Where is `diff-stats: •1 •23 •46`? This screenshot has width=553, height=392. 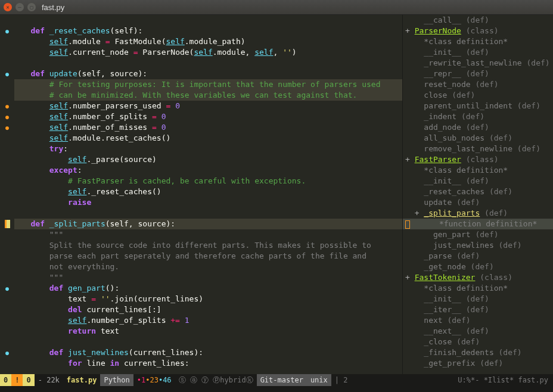 diff-stats: •1 •23 •46 is located at coordinates (154, 380).